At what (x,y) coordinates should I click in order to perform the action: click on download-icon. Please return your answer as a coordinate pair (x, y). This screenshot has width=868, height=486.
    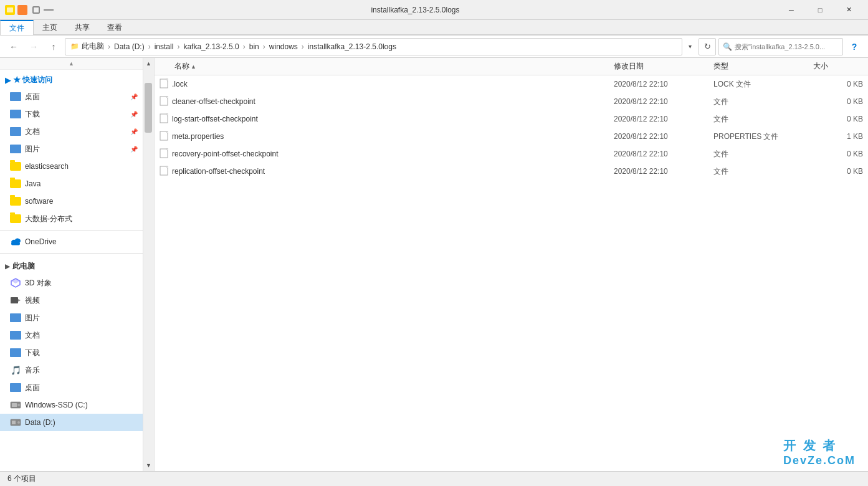
    Looking at the image, I should click on (16, 114).